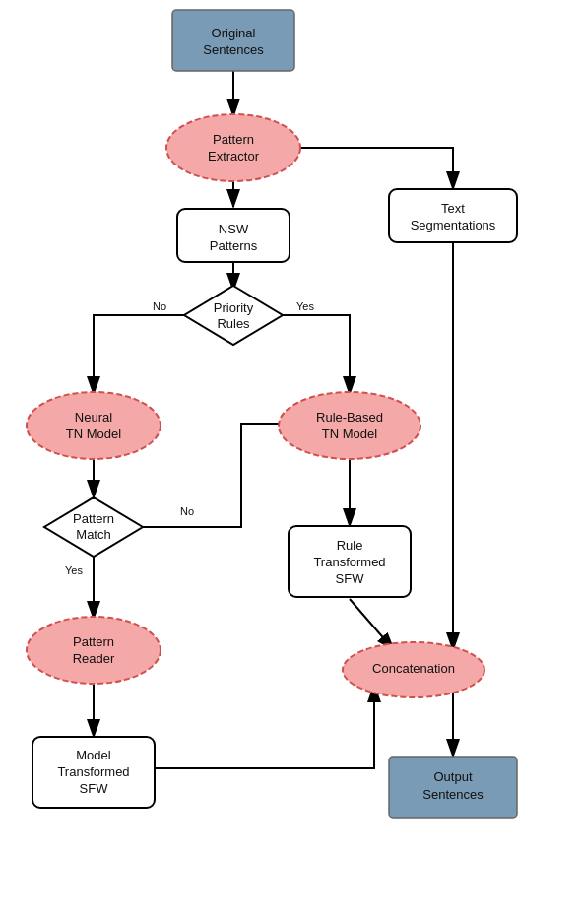 The image size is (581, 924). Describe the element at coordinates (350, 426) in the screenshot. I see `rule-based-tn-ellipse` at that location.